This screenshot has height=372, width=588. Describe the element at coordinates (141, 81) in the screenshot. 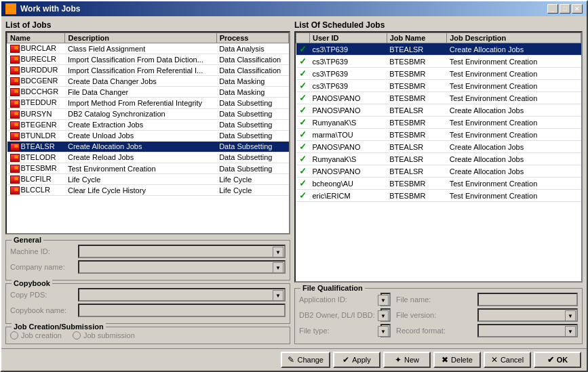

I see `job-desc-cell: Create Data Changer Jobs` at that location.